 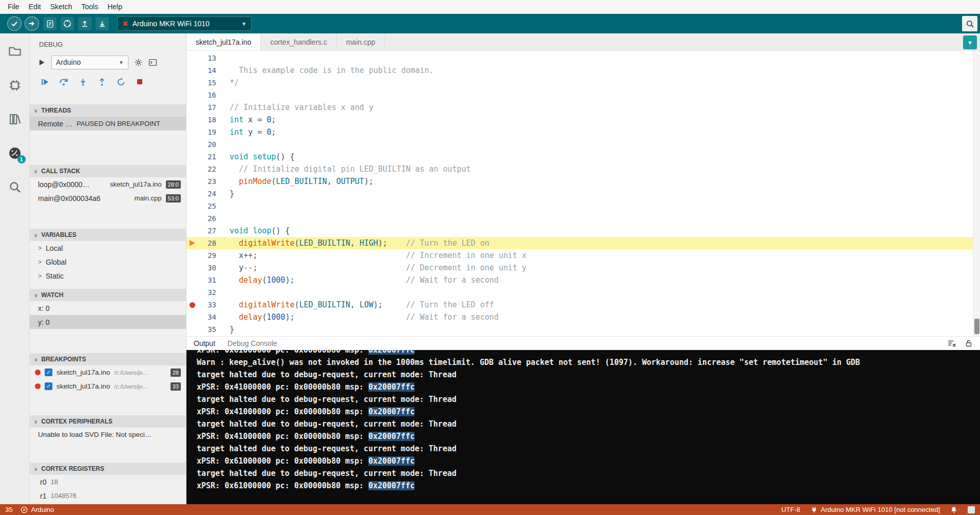 I want to click on variables-scope-local: >Local, so click(x=108, y=248).